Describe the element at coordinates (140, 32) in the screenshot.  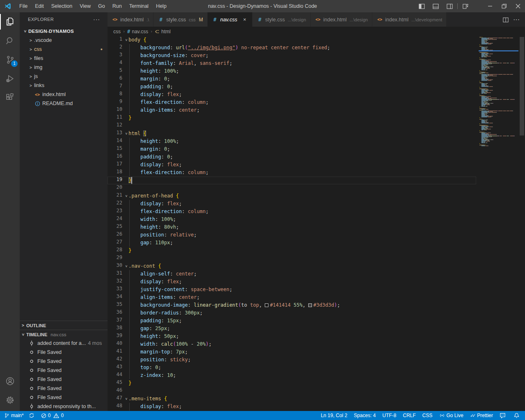
I see `breadcrumb-item-nav-css: nav.css` at that location.